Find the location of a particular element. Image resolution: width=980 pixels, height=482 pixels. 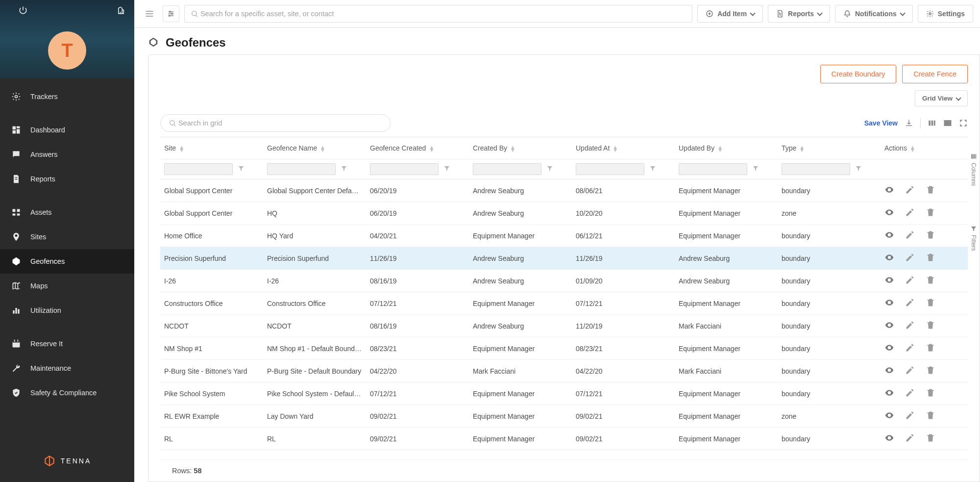

filter-input-updated_by is located at coordinates (713, 169).